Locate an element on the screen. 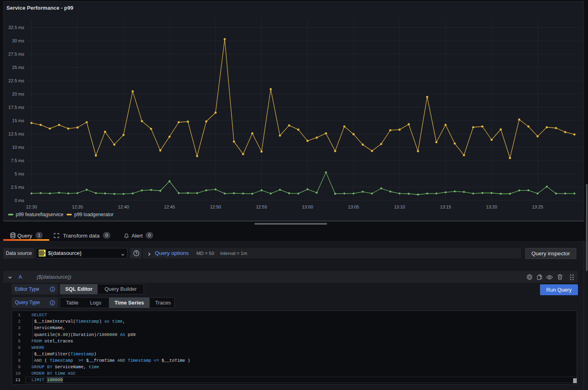  svg-text: 12:40 is located at coordinates (123, 207).